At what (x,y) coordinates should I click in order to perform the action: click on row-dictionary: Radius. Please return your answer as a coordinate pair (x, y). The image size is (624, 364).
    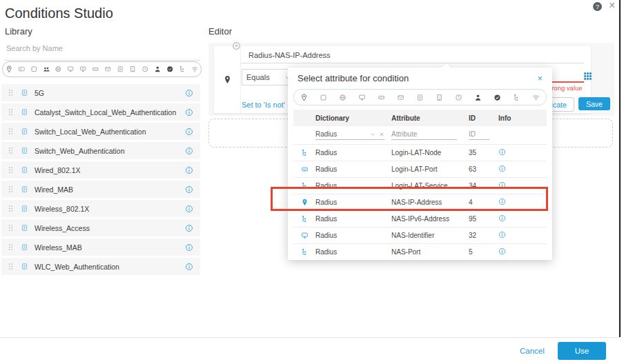
    Looking at the image, I should click on (353, 153).